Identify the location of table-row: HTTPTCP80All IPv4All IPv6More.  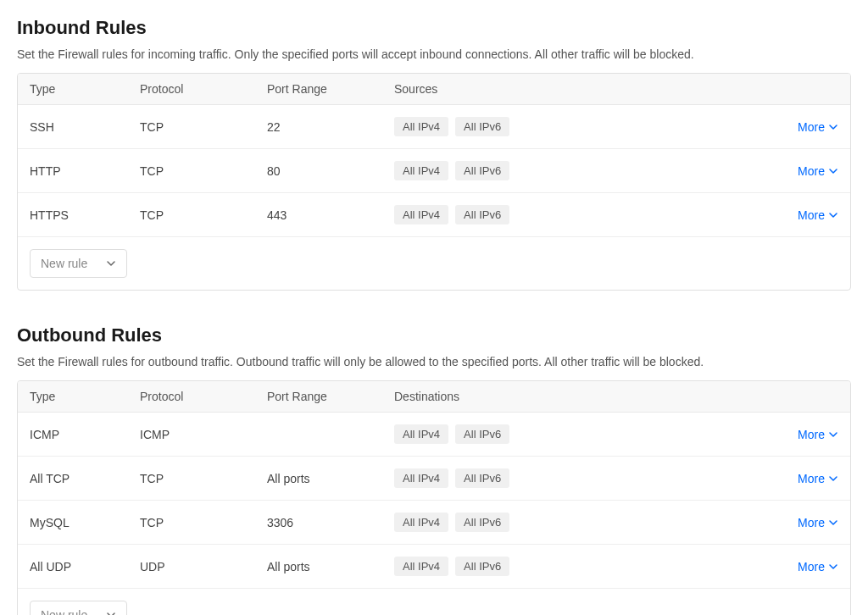
(434, 171).